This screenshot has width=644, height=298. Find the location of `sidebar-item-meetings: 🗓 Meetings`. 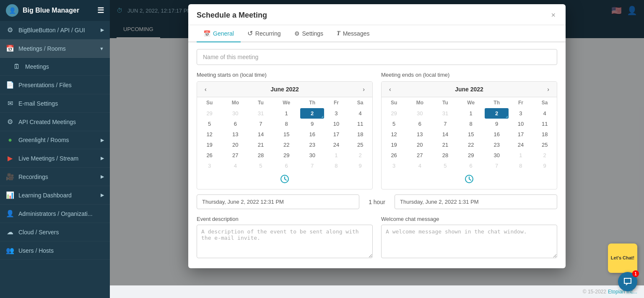

sidebar-item-meetings: 🗓 Meetings is located at coordinates (55, 67).